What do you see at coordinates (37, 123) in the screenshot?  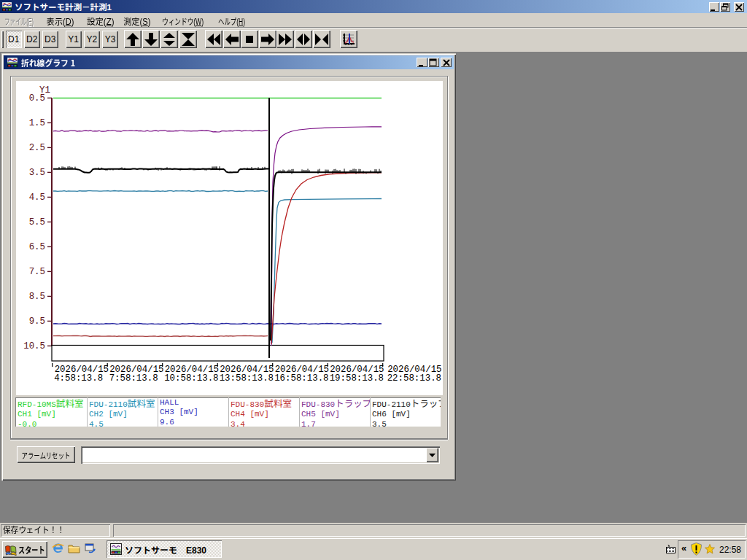 I see `svg-text: 1.5` at bounding box center [37, 123].